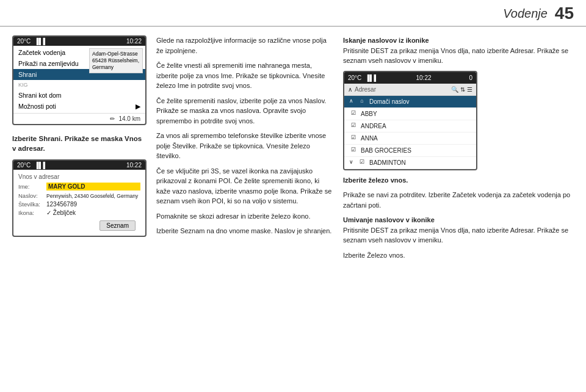  I want to click on check-icon-abby: ☑, so click(353, 114).